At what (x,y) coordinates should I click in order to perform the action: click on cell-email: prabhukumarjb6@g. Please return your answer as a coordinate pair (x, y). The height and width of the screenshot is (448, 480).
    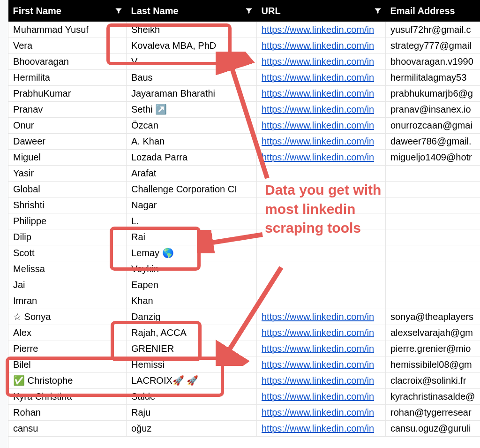
    Looking at the image, I should click on (433, 94).